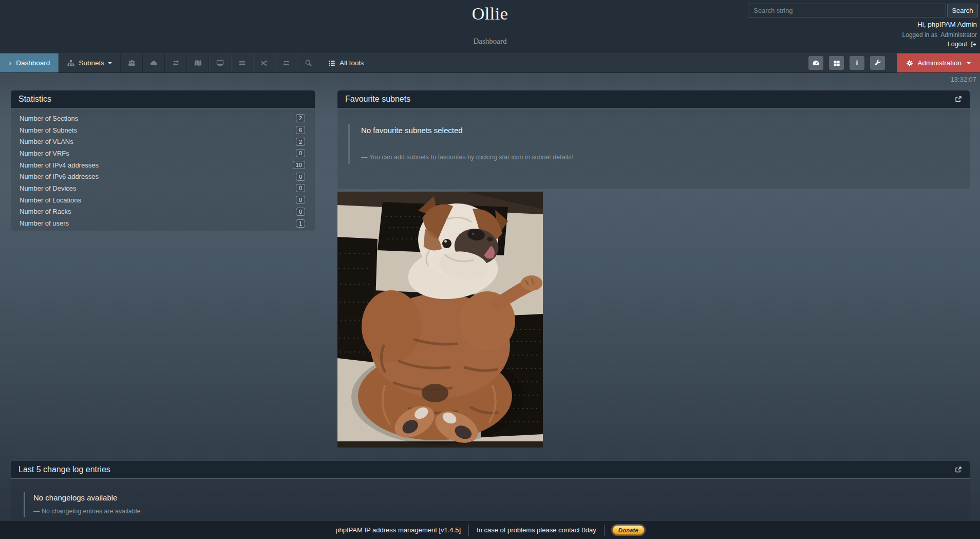  What do you see at coordinates (264, 63) in the screenshot?
I see `nav-item-shuffle` at bounding box center [264, 63].